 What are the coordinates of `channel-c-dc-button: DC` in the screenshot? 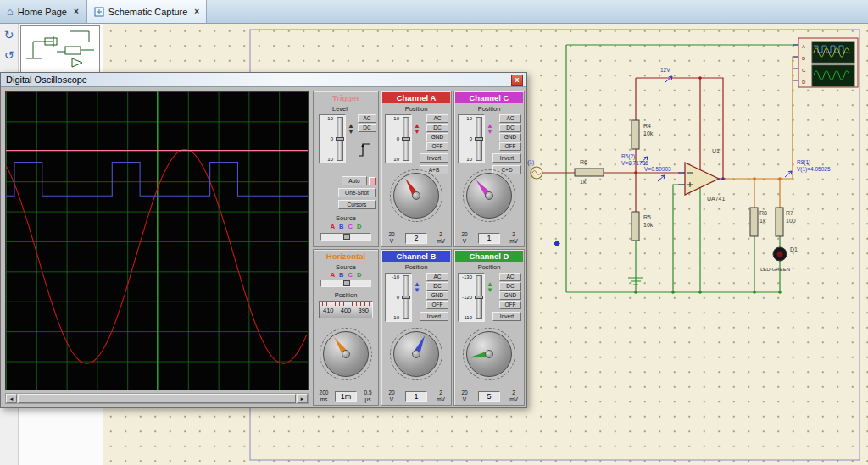 It's located at (510, 128).